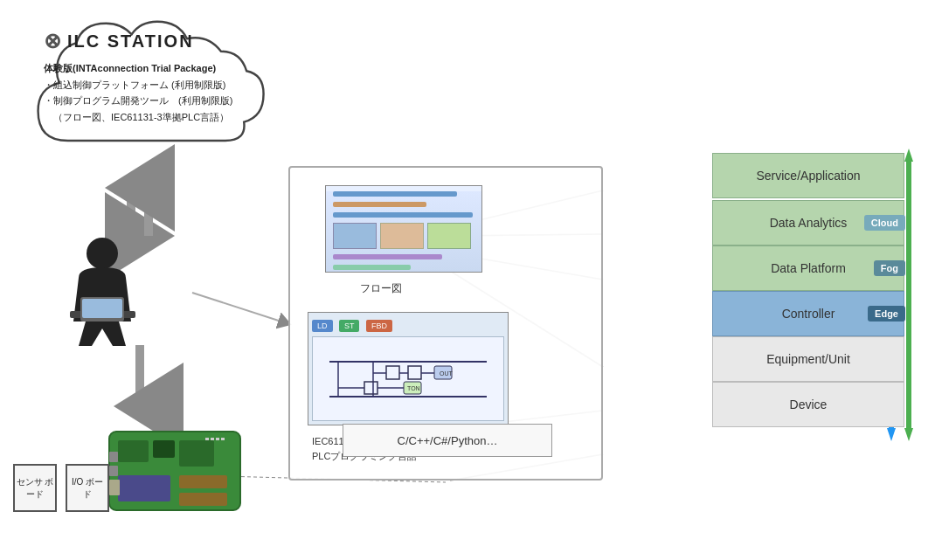 The width and height of the screenshot is (935, 560). I want to click on layer-controller: Controller Edge, so click(808, 314).